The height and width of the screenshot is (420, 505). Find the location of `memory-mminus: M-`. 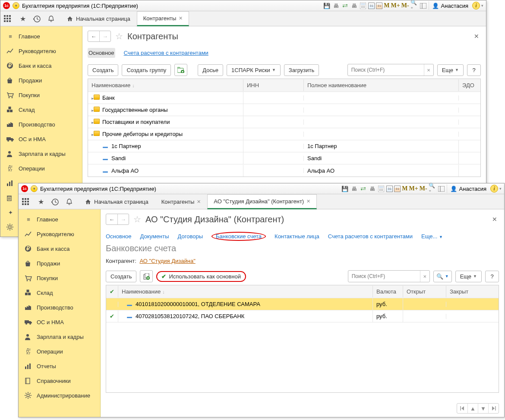

memory-mminus: M- is located at coordinates (405, 6).